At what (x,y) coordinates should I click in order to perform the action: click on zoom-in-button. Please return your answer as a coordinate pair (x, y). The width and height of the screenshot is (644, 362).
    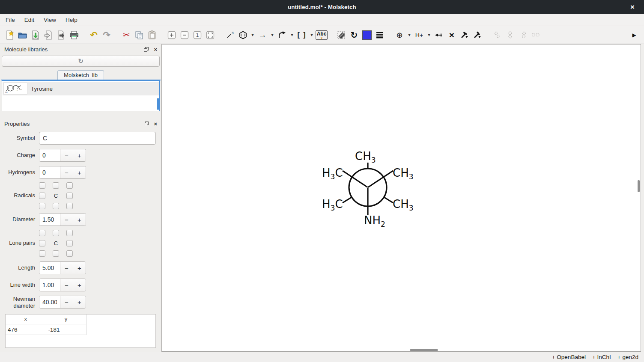
    Looking at the image, I should click on (172, 35).